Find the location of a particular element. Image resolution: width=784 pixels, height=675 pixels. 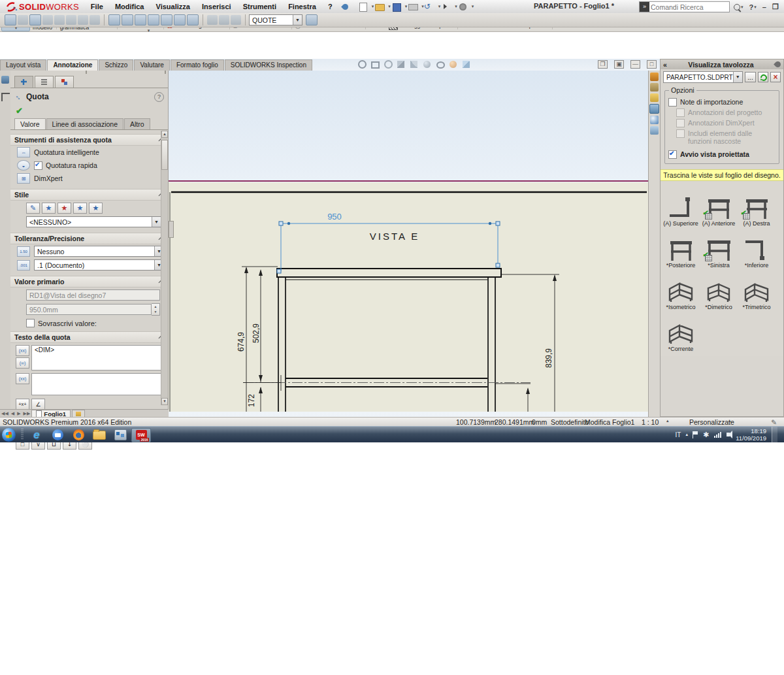

help-icon: ? is located at coordinates (751, 7).